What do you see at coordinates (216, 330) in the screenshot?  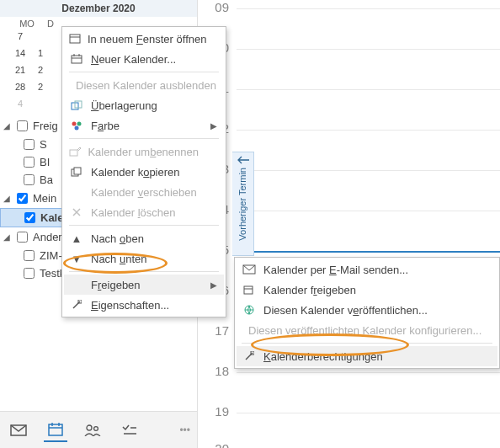 I see `hour-label: 17` at bounding box center [216, 330].